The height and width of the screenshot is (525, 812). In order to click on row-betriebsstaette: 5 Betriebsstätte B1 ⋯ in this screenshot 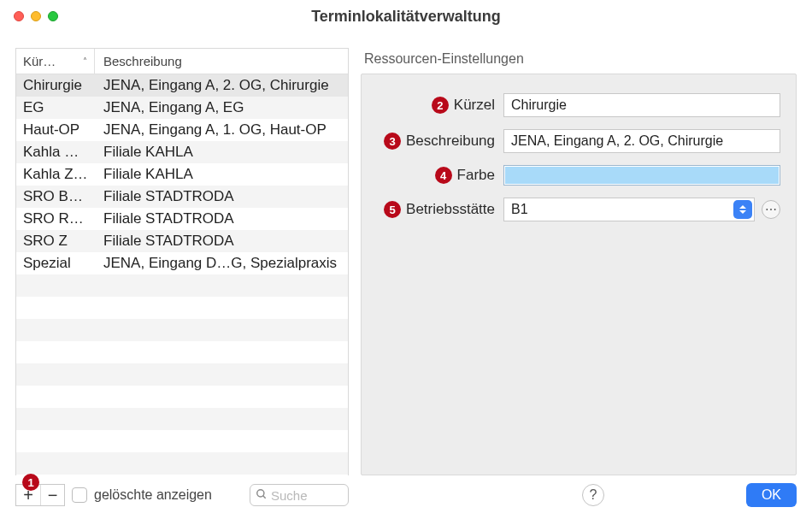, I will do `click(577, 209)`.